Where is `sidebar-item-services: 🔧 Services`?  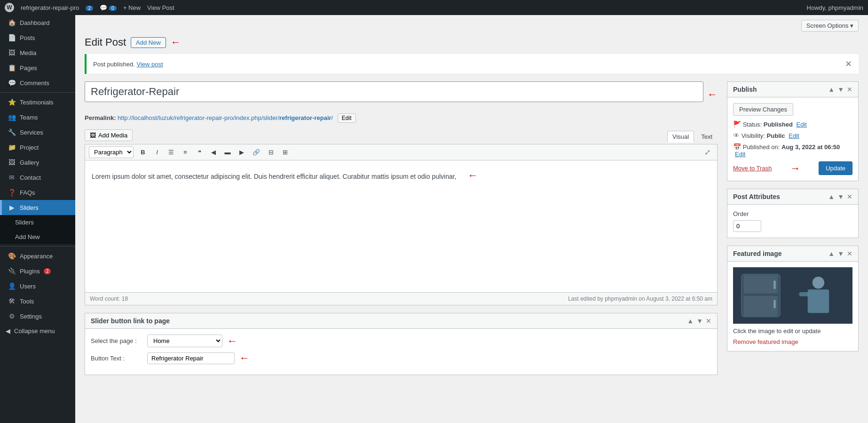
sidebar-item-services: 🔧 Services is located at coordinates (38, 132).